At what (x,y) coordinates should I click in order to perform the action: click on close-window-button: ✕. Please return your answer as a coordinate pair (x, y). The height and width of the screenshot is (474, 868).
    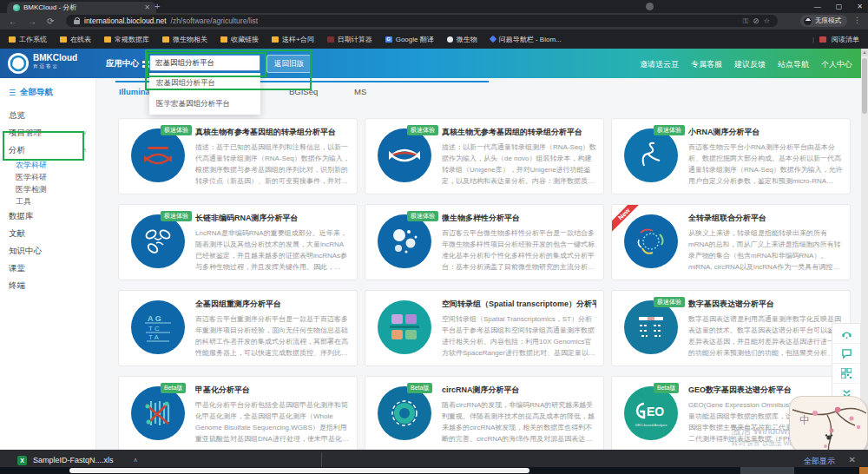
    Looking at the image, I should click on (859, 7).